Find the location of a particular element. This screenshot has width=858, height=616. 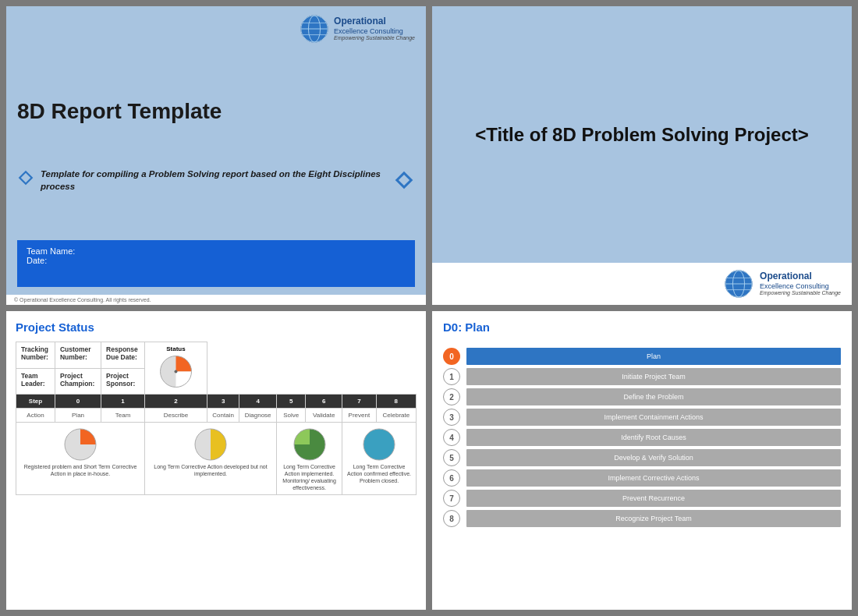

globe-icon-slide2 is located at coordinates (739, 284).